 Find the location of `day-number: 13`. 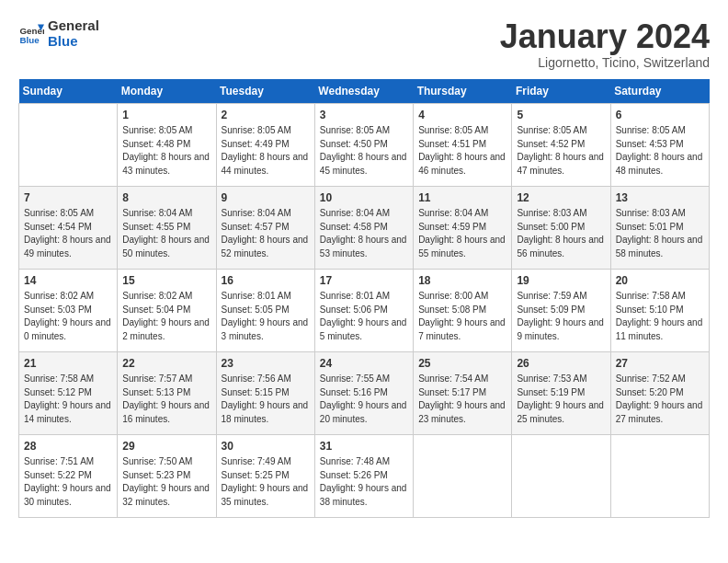

day-number: 13 is located at coordinates (660, 199).